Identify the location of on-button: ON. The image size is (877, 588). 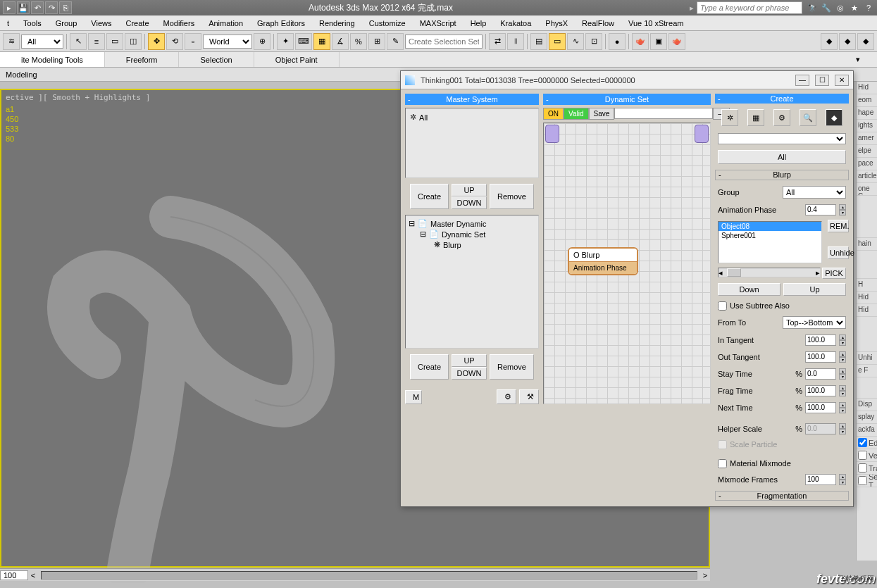
(554, 114).